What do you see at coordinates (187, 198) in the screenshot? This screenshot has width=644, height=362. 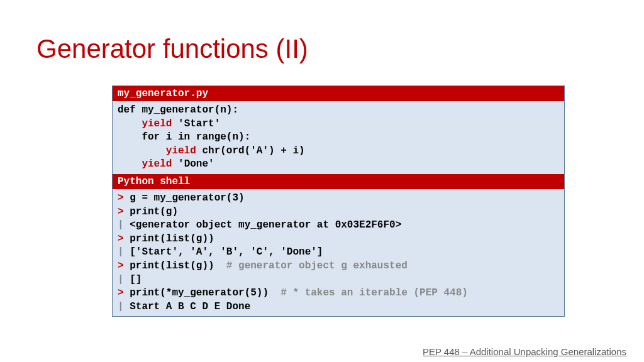 I see `shell-line: g = my_generator(3)` at bounding box center [187, 198].